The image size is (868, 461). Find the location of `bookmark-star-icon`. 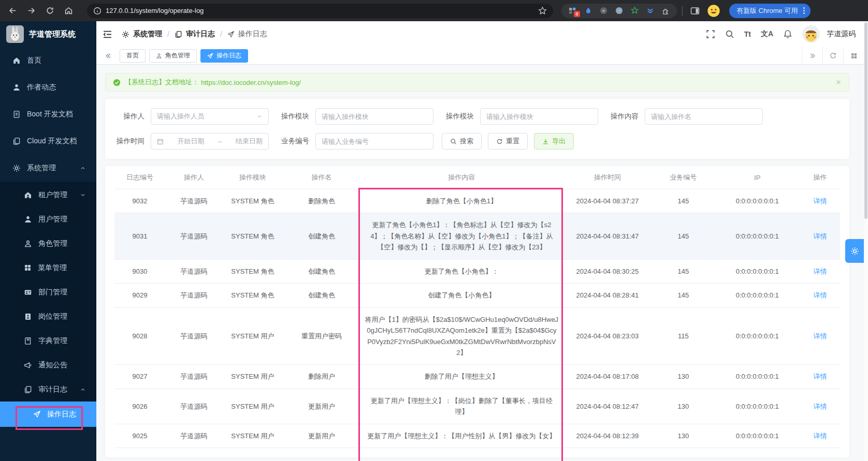

bookmark-star-icon is located at coordinates (543, 10).